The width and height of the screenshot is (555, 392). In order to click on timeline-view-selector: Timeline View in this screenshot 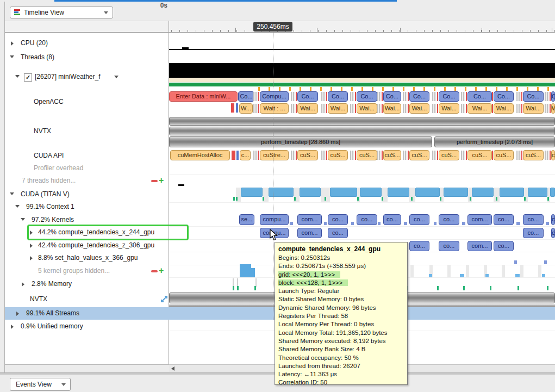, I will do `click(61, 13)`.